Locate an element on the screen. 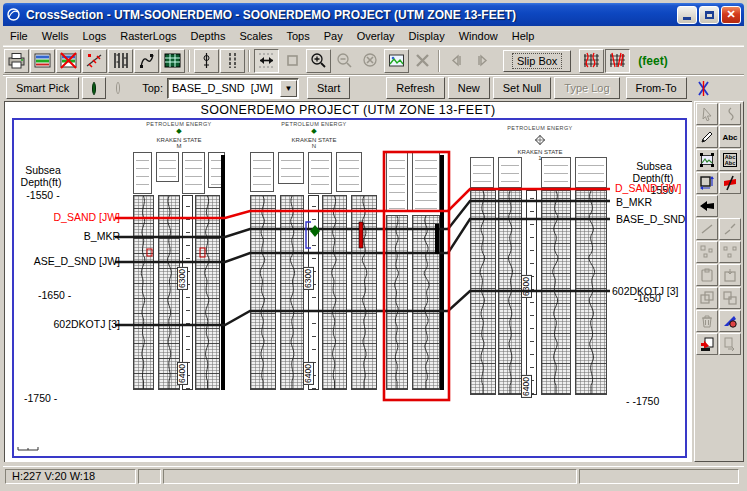 Image resolution: width=747 pixels, height=491 pixels. section-picks-button is located at coordinates (94, 61).